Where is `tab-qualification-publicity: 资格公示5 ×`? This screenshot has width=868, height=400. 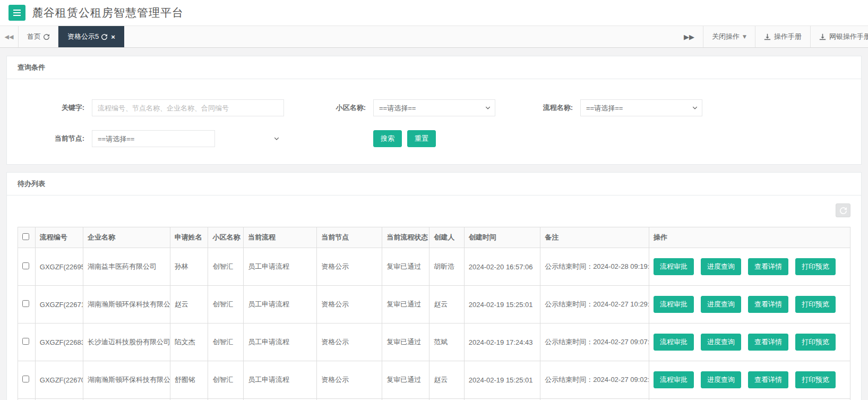 tab-qualification-publicity: 资格公示5 × is located at coordinates (91, 37).